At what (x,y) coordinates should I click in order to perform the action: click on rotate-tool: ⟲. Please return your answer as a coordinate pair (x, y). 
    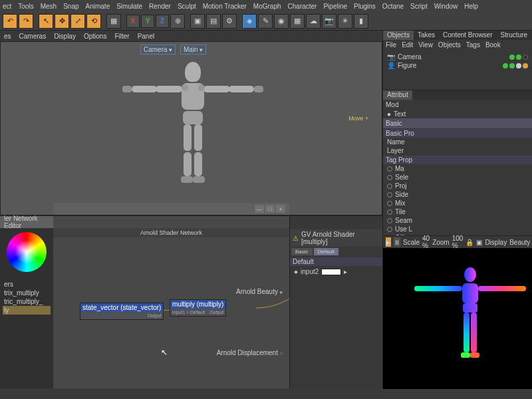
    Looking at the image, I should click on (94, 21).